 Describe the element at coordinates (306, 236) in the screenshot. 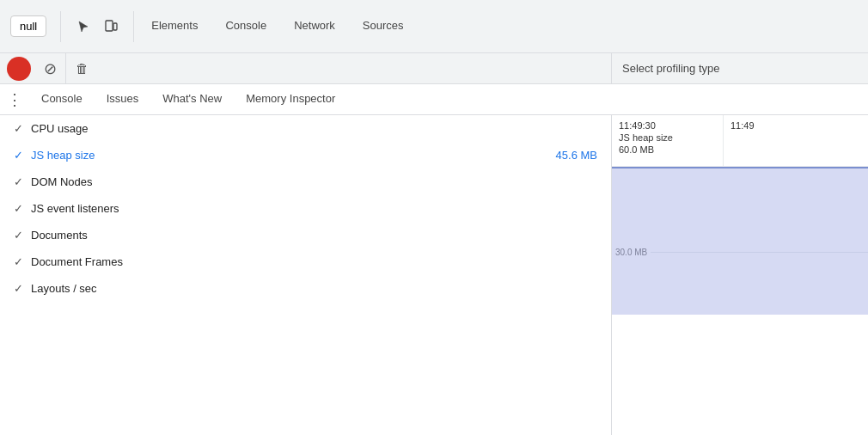

I see `menu-item-documents: ✓ Documents` at that location.